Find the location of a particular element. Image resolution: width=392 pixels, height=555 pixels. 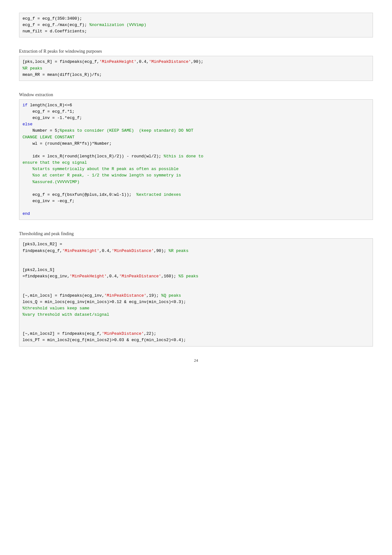

normalization-section: ecg_f = ecg_f(350:3400); ecg_f = ecg_f./… is located at coordinates (196, 25).